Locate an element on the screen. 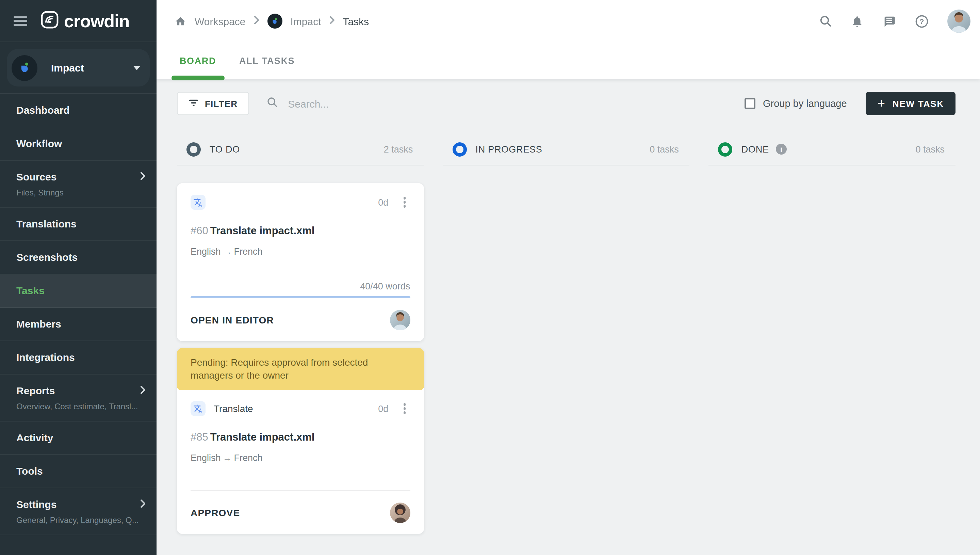 This screenshot has width=980, height=555. breadcrumb-workspace: Workspace is located at coordinates (220, 21).